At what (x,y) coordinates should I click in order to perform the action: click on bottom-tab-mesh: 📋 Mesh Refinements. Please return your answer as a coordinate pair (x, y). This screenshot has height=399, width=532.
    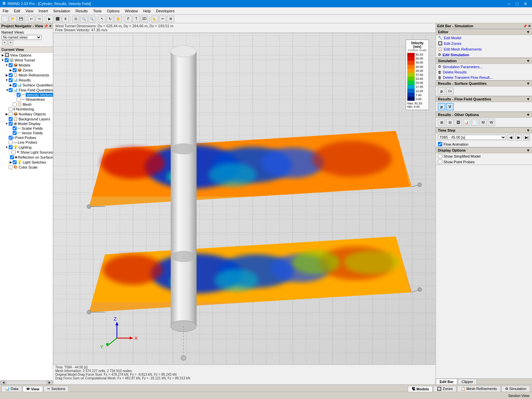
    Looking at the image, I should click on (479, 389).